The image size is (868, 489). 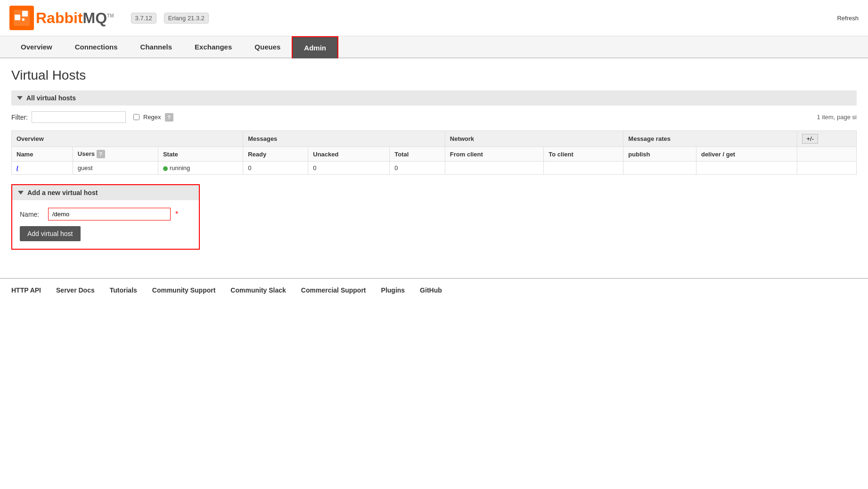 What do you see at coordinates (50, 234) in the screenshot?
I see `add-vhost-button: Add virtual host` at bounding box center [50, 234].